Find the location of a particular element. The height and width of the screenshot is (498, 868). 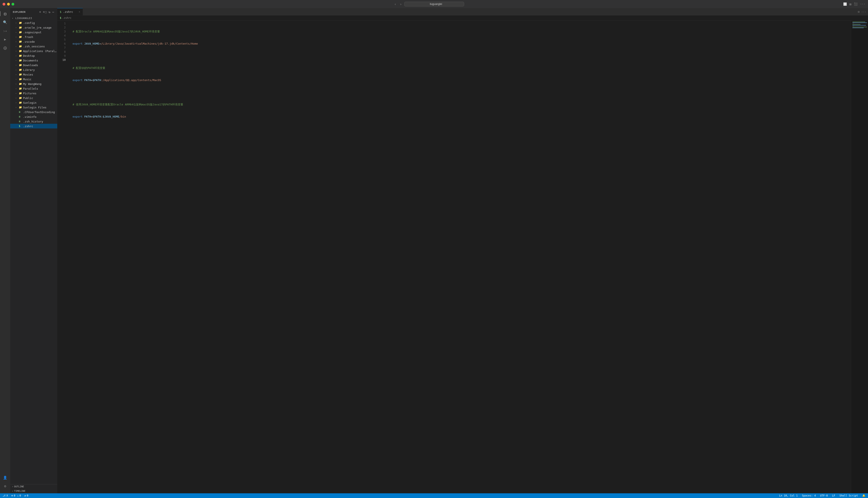

layout-sidebar-icon: ⬛ is located at coordinates (856, 4).